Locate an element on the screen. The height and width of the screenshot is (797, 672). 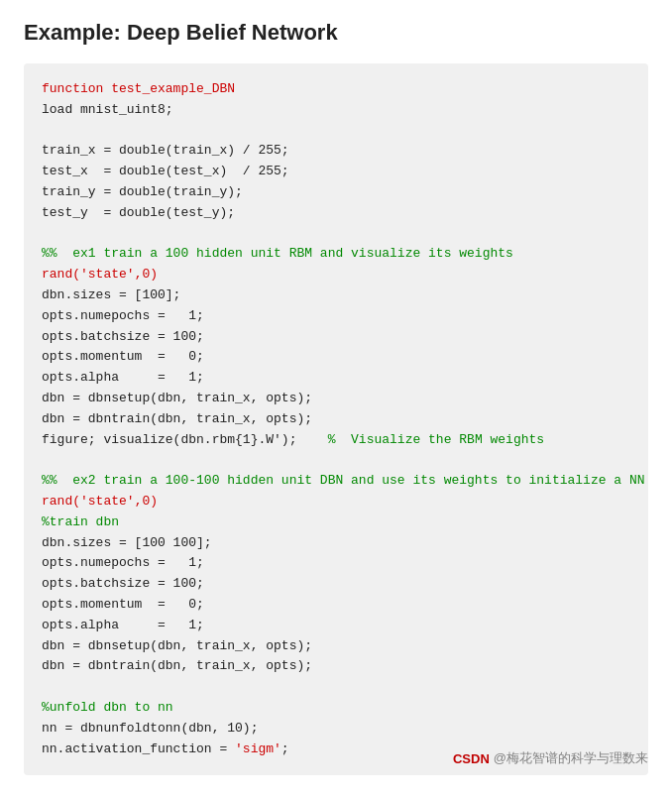
code-line: function test_example_DBN is located at coordinates (336, 89).